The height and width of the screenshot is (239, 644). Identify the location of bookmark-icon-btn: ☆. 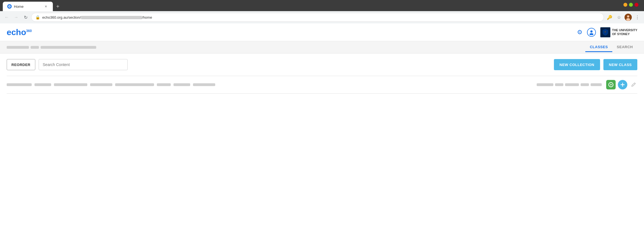
(619, 17).